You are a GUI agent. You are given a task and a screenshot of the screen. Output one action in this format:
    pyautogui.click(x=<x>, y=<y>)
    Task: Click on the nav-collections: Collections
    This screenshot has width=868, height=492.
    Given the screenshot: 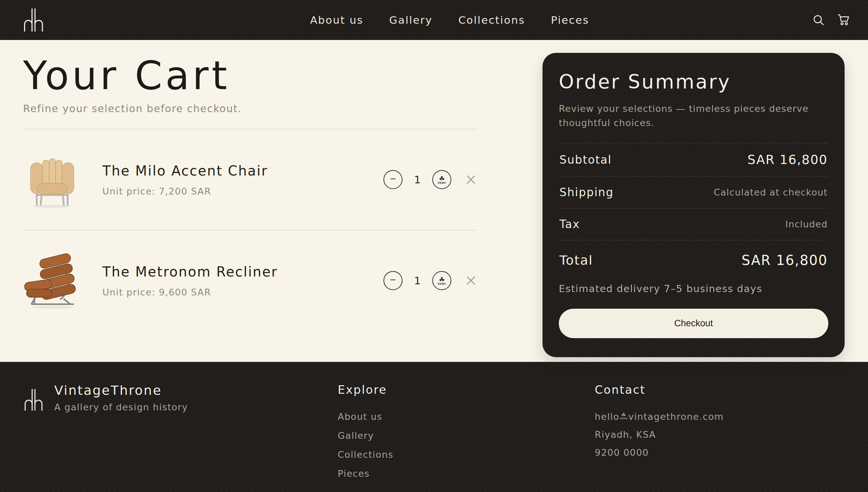 What is the action you would take?
    pyautogui.click(x=492, y=20)
    